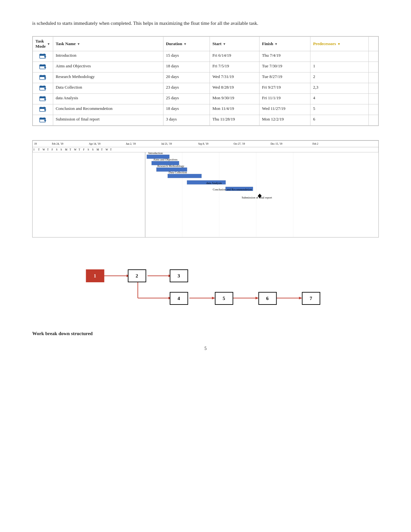  I want to click on svg-text: W, so click(75, 150).